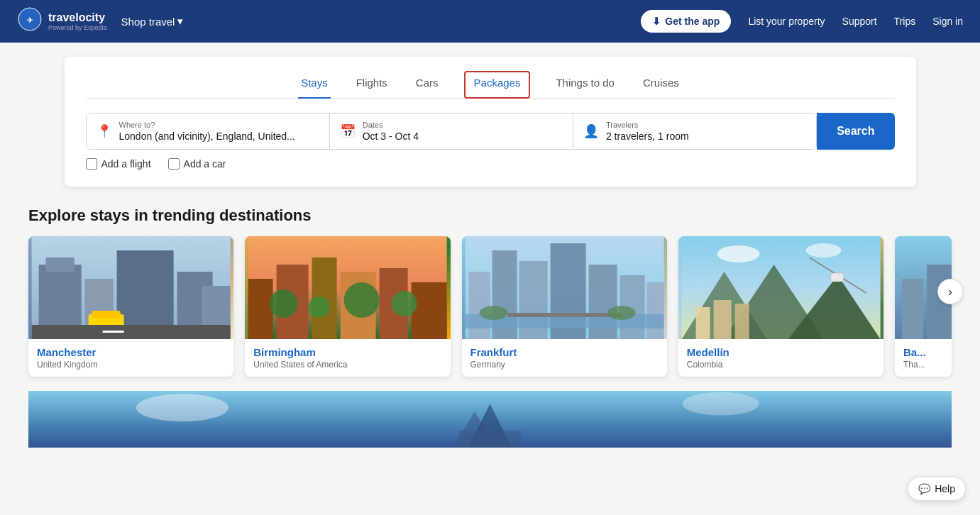 This screenshot has width=980, height=515. I want to click on logo-text-block: travelocity Powered by Expedia, so click(78, 21).